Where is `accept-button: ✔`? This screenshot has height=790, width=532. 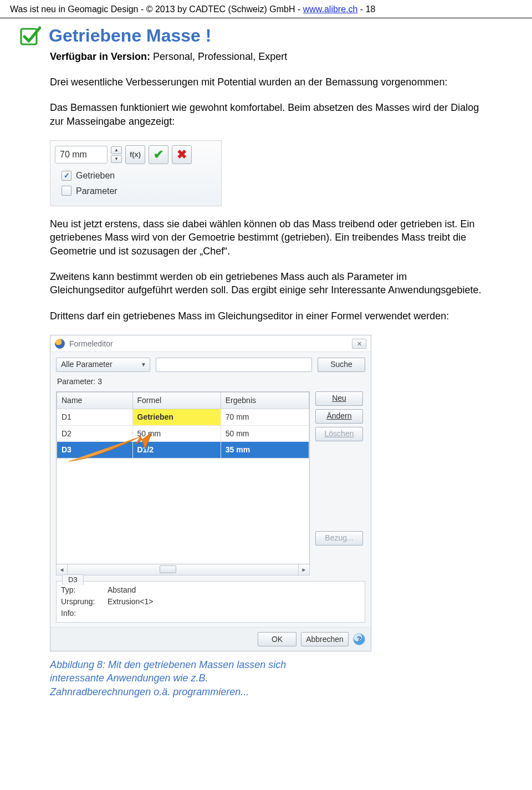 accept-button: ✔ is located at coordinates (158, 155).